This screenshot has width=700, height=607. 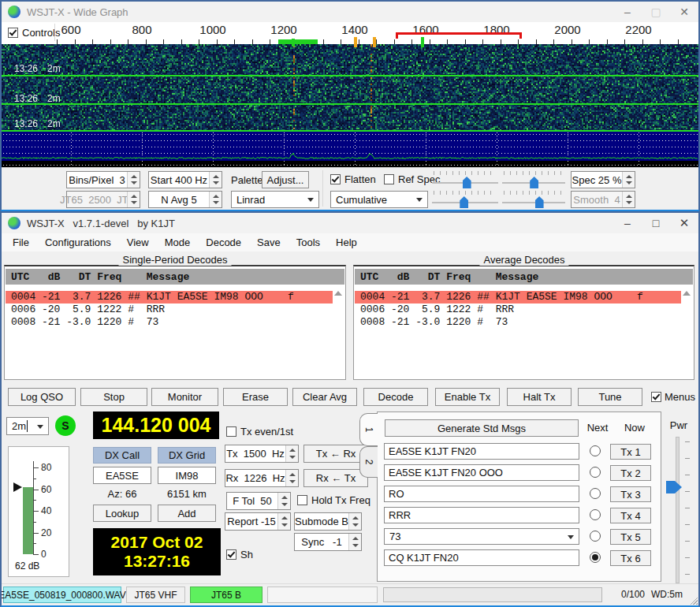 What do you see at coordinates (13, 33) in the screenshot?
I see `controls-checkbox` at bounding box center [13, 33].